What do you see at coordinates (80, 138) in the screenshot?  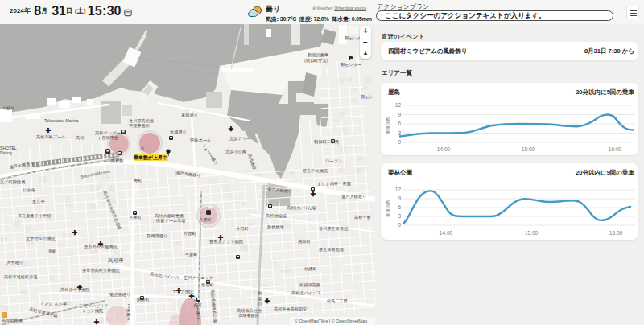 I see `svg-text: 高松` at bounding box center [80, 138].